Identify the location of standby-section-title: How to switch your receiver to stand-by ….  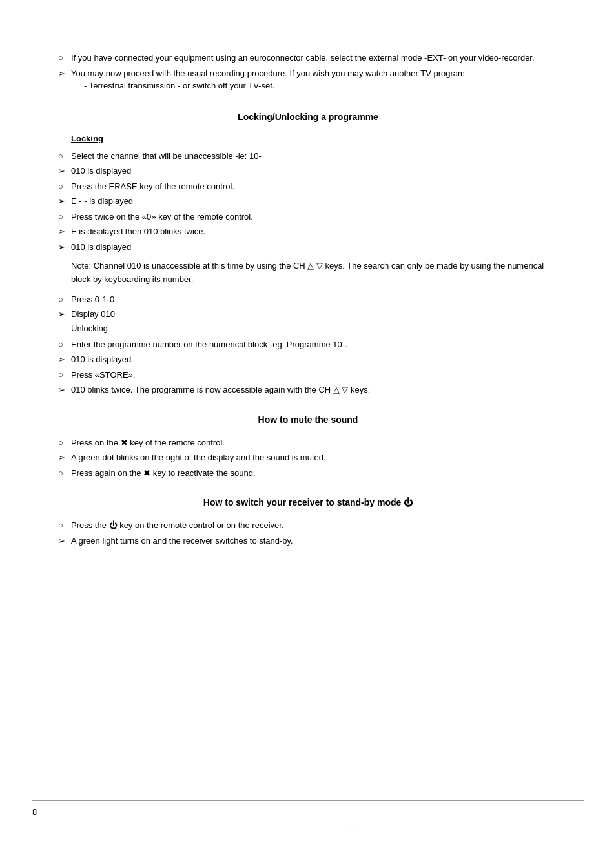
(308, 502).